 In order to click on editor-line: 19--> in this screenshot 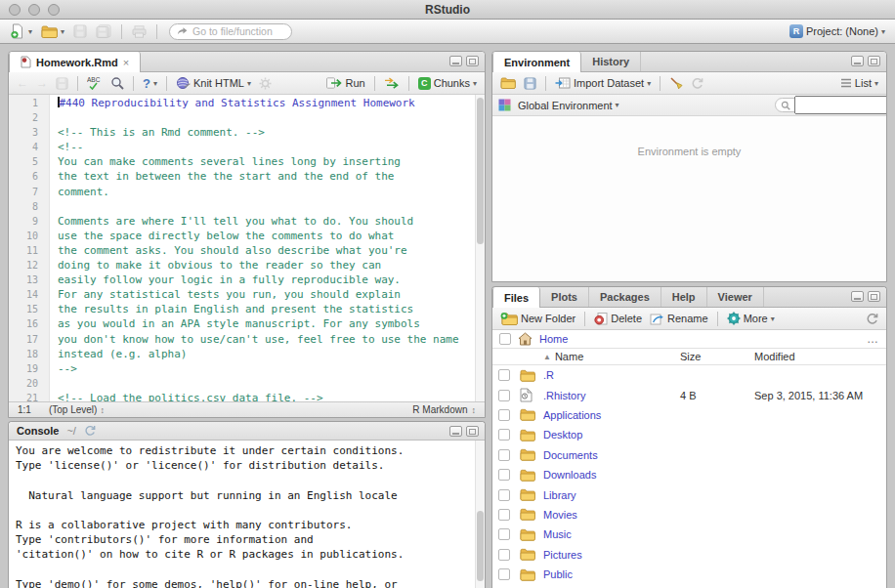, I will do `click(246, 369)`.